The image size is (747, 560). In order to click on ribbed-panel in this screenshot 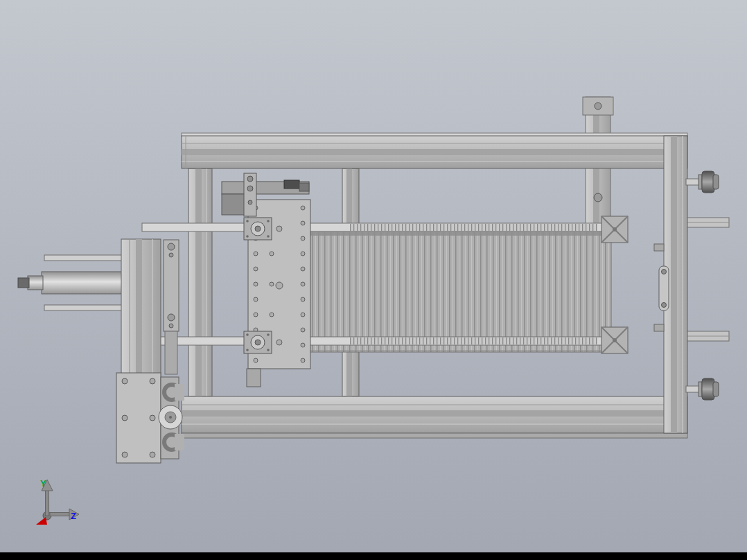, I will do `click(457, 291)`.